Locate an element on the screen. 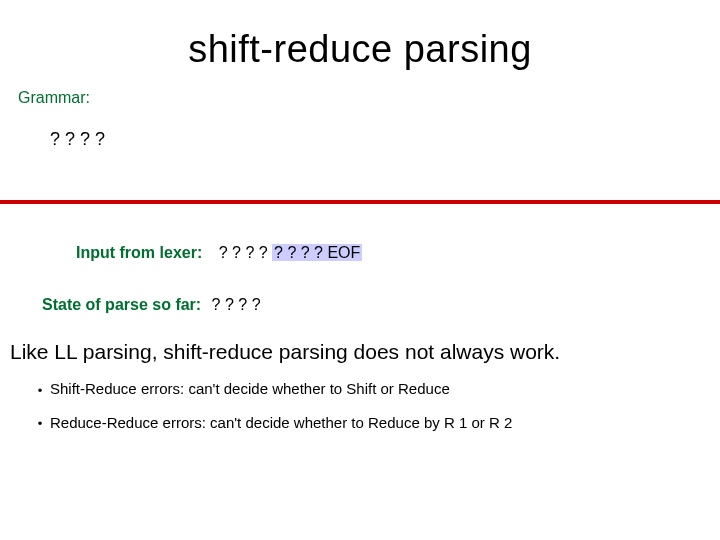 The width and height of the screenshot is (720, 540). state-value: ? ? ? ? is located at coordinates (236, 304).